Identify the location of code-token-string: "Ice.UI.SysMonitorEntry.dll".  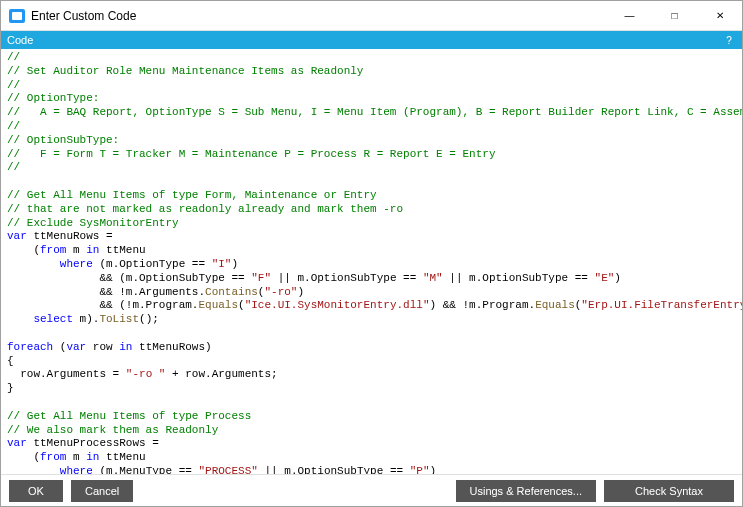
(338, 305).